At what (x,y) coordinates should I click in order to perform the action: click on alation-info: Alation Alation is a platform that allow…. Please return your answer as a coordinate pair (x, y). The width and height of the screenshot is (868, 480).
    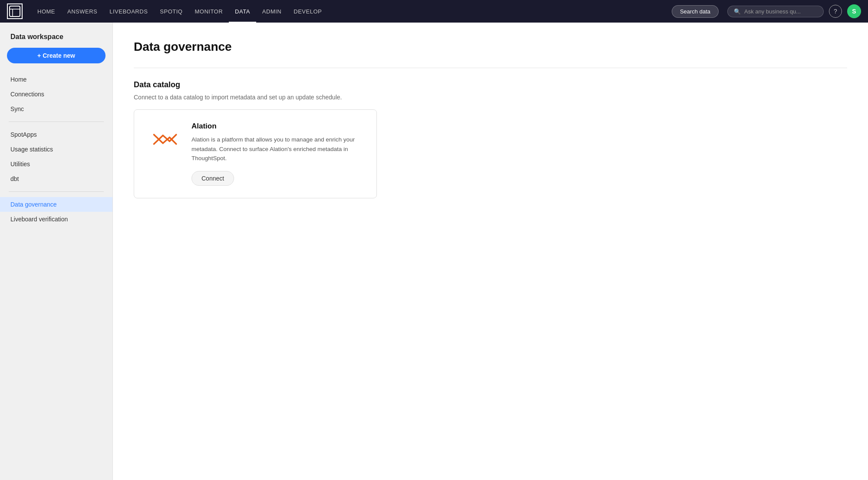
    Looking at the image, I should click on (278, 154).